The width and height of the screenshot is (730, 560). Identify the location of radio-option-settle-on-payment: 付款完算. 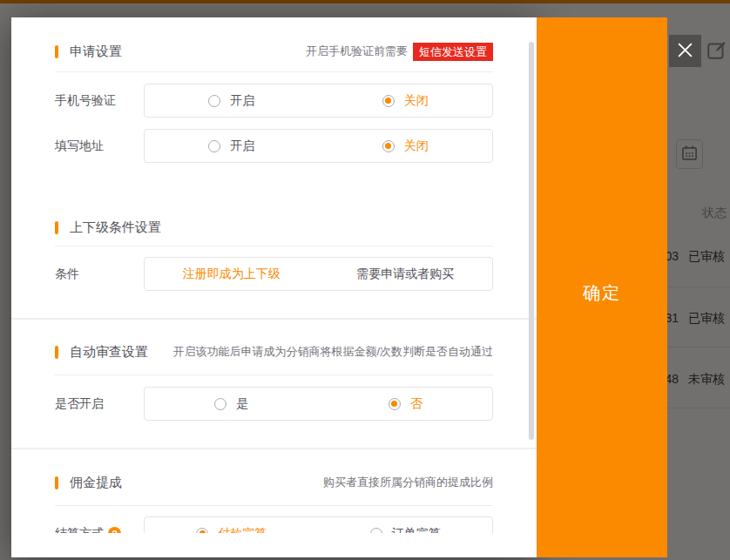
(232, 525).